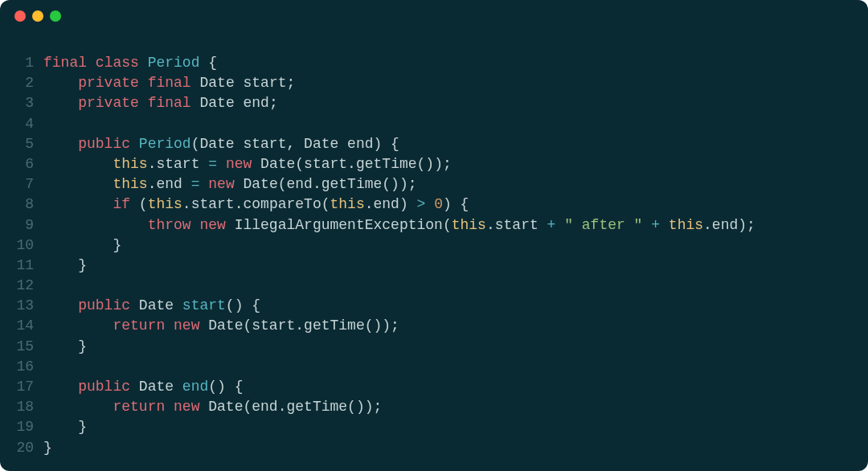 This screenshot has height=471, width=868. What do you see at coordinates (434, 145) in the screenshot?
I see `code-line: 5 public Period(Date start, Date end) {` at bounding box center [434, 145].